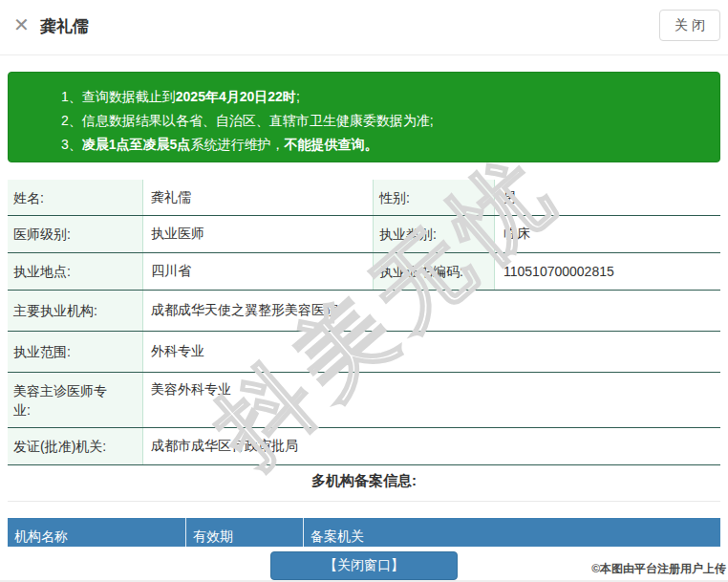 Image resolution: width=728 pixels, height=582 pixels. What do you see at coordinates (364, 271) in the screenshot?
I see `table-row: 执业地点: 四川省 执业证书编码: 110510700002815` at bounding box center [364, 271].